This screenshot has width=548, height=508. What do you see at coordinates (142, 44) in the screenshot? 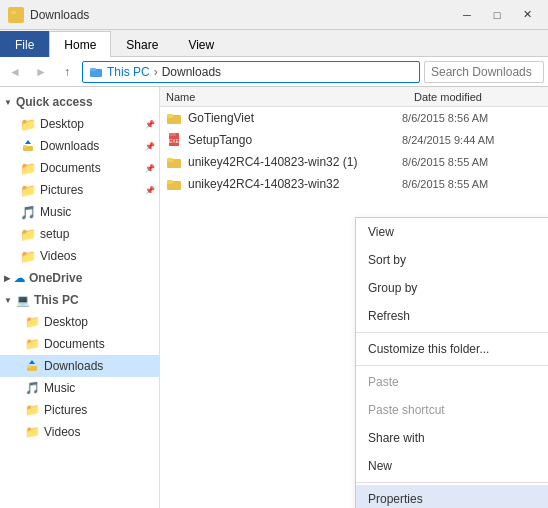
I see `tab-share: Share` at bounding box center [142, 44].